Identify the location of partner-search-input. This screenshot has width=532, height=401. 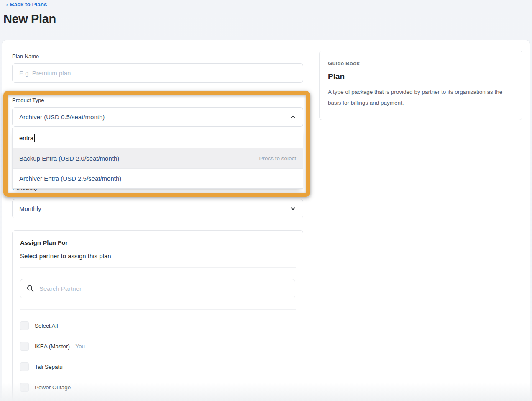
(164, 289).